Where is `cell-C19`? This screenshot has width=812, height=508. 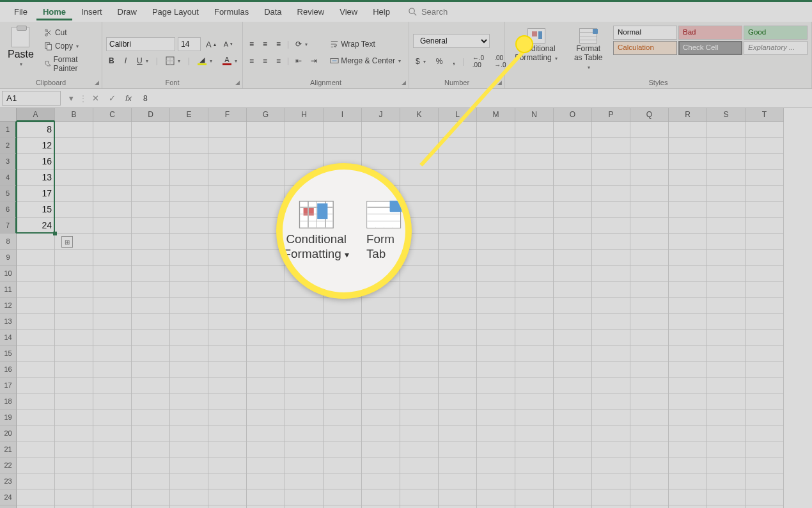
cell-C19 is located at coordinates (113, 417).